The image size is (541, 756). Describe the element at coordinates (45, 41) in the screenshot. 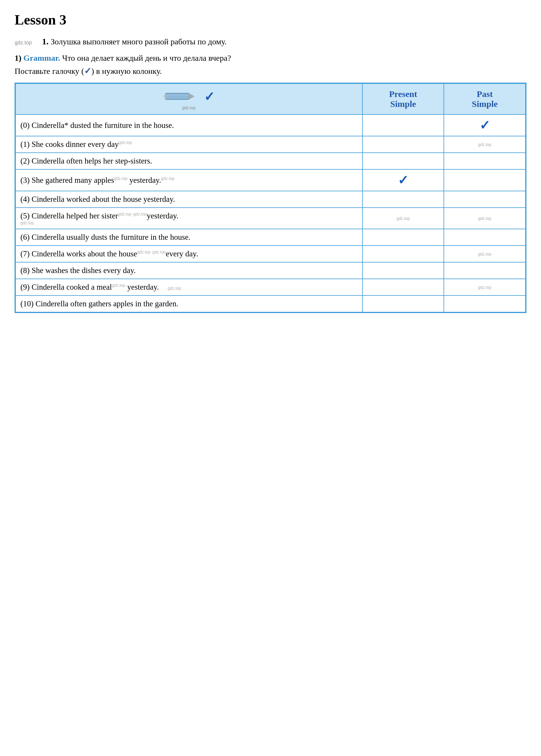

I see `task1-number: 1.` at that location.